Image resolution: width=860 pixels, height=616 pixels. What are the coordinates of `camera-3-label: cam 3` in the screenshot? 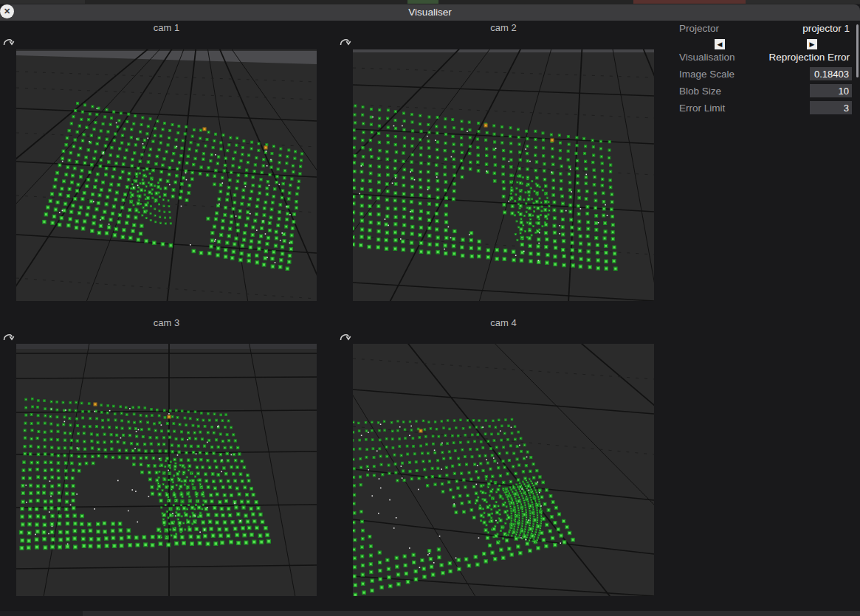 It's located at (167, 323).